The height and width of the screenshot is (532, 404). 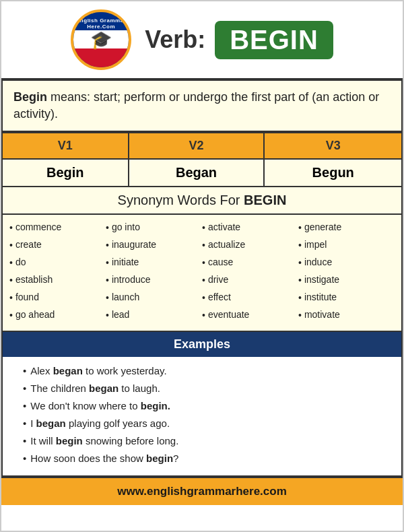 What do you see at coordinates (346, 263) in the screenshot?
I see `list-item: •induce` at bounding box center [346, 263].